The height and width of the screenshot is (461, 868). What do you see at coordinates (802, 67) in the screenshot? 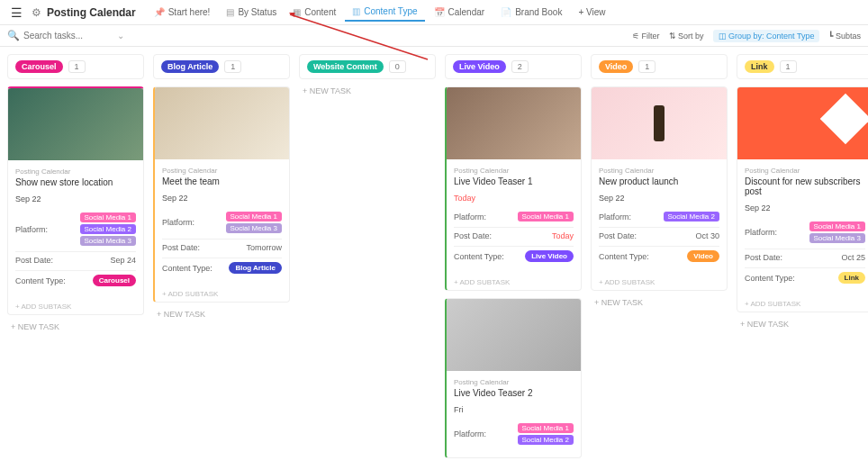
I see `column-head: Link 1` at bounding box center [802, 67].